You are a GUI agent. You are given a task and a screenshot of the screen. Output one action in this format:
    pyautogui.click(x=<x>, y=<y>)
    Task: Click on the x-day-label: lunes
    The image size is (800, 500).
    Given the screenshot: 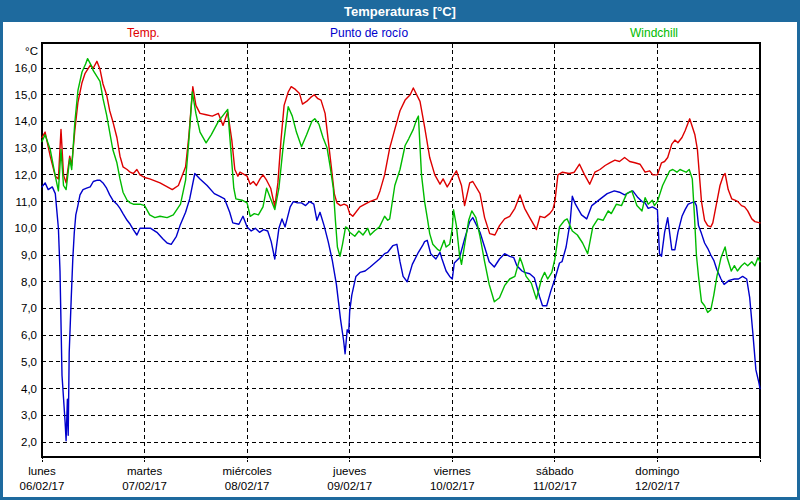 What is the action you would take?
    pyautogui.click(x=42, y=471)
    